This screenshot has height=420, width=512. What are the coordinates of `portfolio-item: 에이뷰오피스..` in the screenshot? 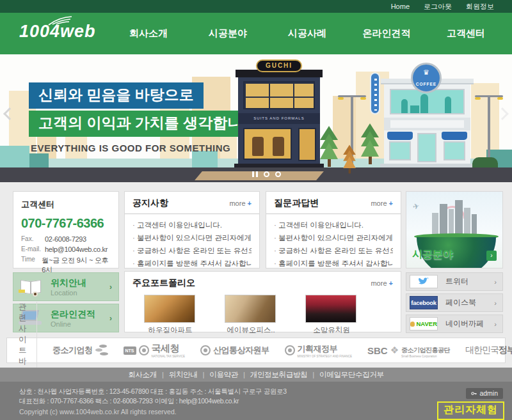 It's located at (251, 315).